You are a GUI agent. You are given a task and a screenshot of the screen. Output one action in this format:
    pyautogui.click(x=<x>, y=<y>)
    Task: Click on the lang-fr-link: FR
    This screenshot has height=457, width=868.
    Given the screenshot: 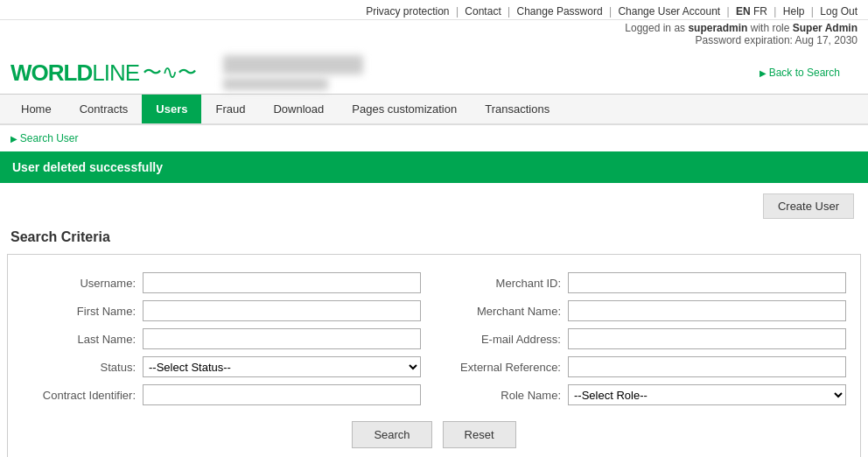 What is the action you would take?
    pyautogui.click(x=760, y=11)
    